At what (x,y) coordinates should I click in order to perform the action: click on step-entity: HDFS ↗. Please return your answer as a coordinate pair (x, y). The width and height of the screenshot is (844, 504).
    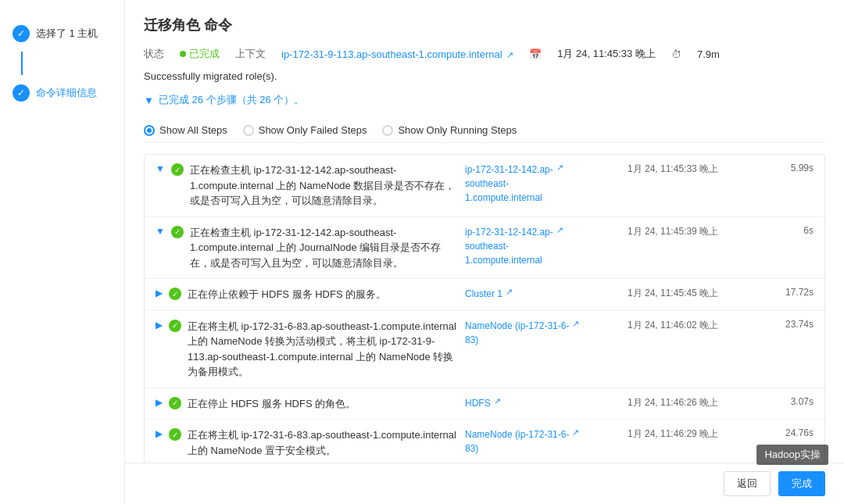
    Looking at the image, I should click on (543, 403).